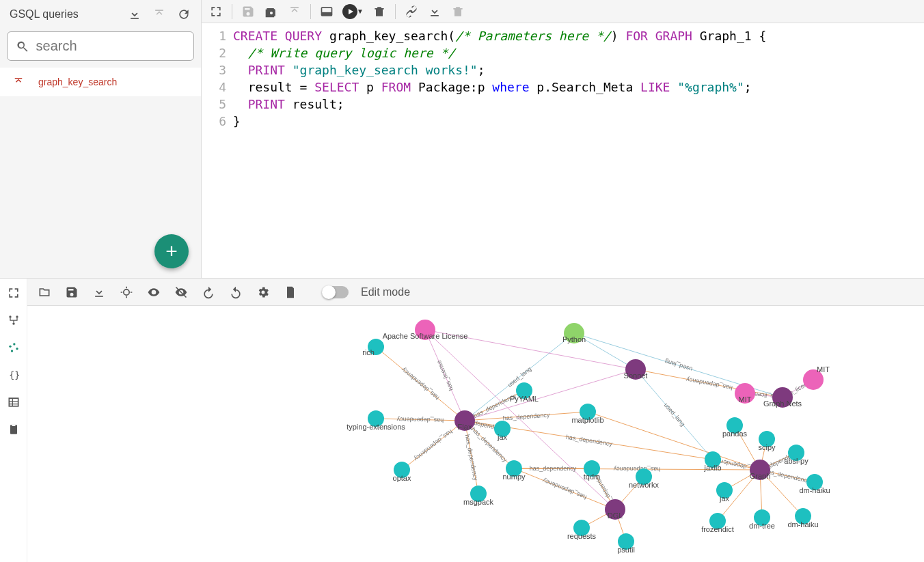 Image resolution: width=924 pixels, height=562 pixels. Describe the element at coordinates (353, 12) in the screenshot. I see `run-button: ▼` at that location.